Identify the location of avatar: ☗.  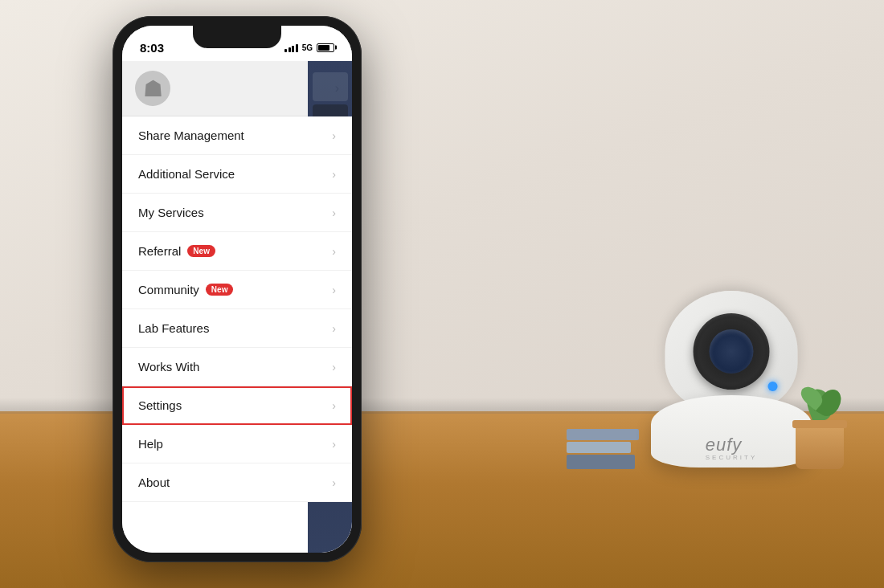
(153, 88).